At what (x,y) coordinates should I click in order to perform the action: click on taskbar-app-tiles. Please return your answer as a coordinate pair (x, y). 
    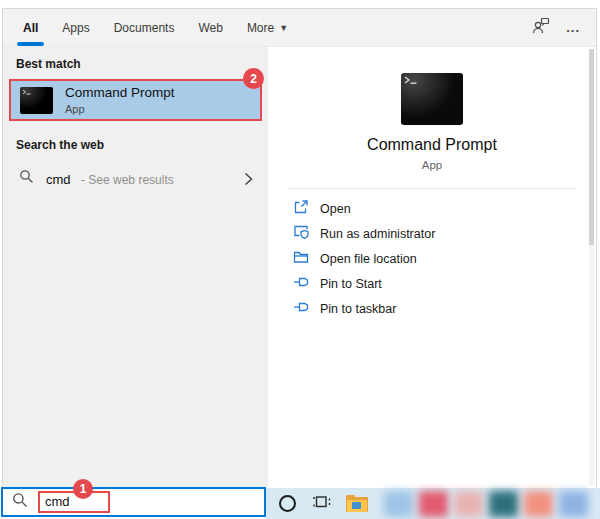
    Looking at the image, I should click on (486, 504).